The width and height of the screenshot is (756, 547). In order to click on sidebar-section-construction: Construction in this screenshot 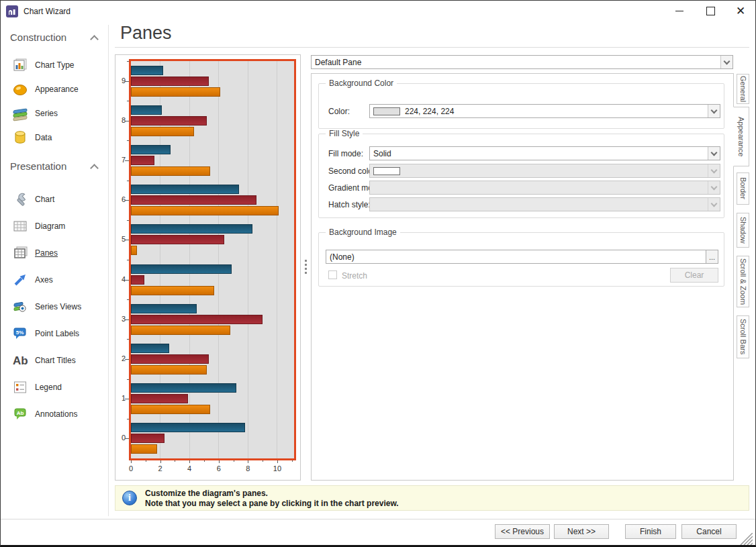, I will do `click(54, 38)`.